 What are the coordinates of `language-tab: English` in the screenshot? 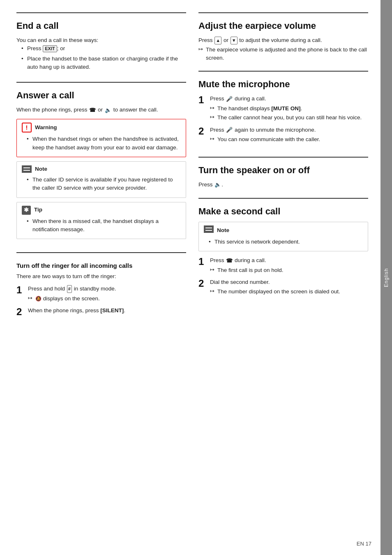 It's located at (386, 277).